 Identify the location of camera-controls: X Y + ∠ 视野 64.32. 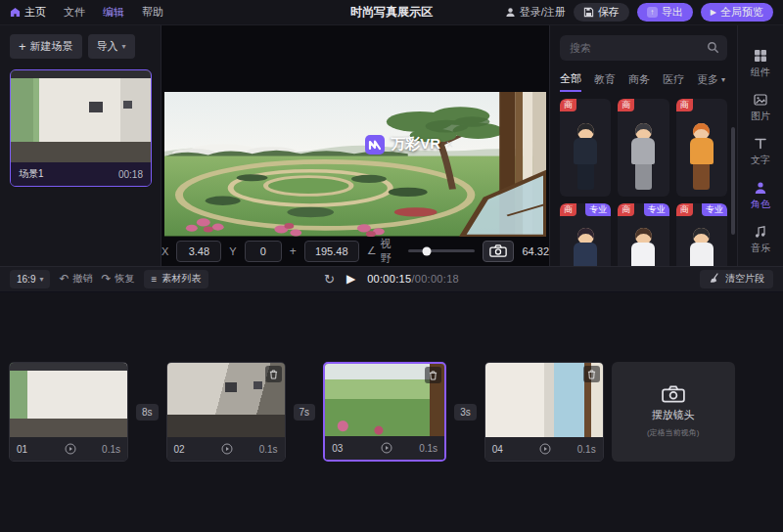
(355, 251).